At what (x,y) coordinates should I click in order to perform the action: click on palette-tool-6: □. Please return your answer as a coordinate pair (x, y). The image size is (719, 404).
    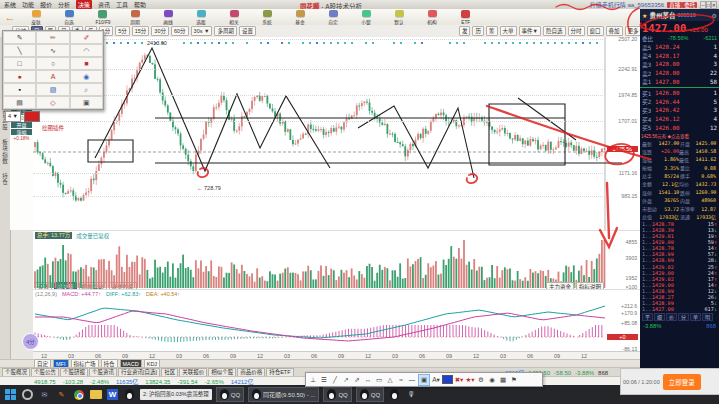
    Looking at the image, I should click on (20, 64).